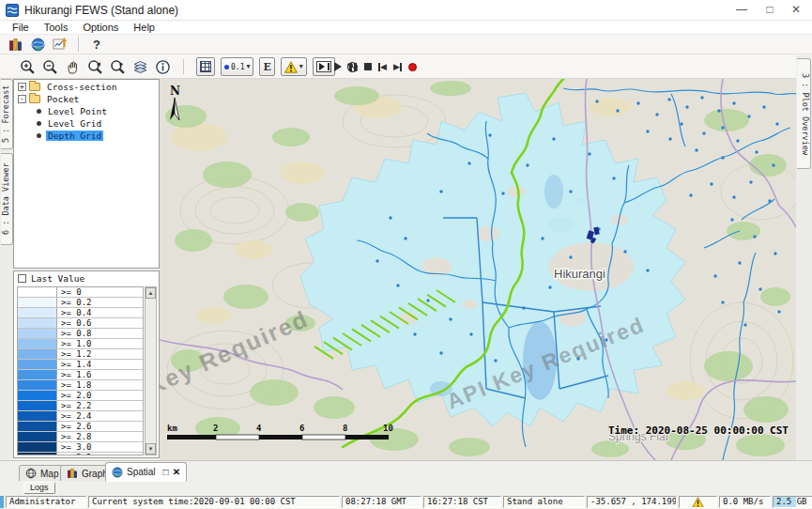  What do you see at coordinates (75, 385) in the screenshot?
I see `legend-value-label: >= 1.8` at bounding box center [75, 385].